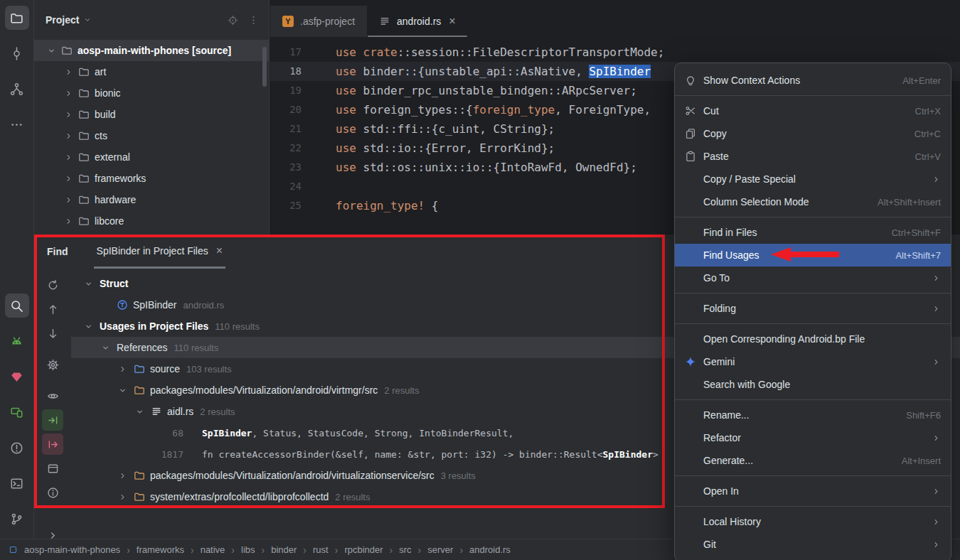 This screenshot has width=960, height=560. I want to click on problems-icon, so click(17, 448).